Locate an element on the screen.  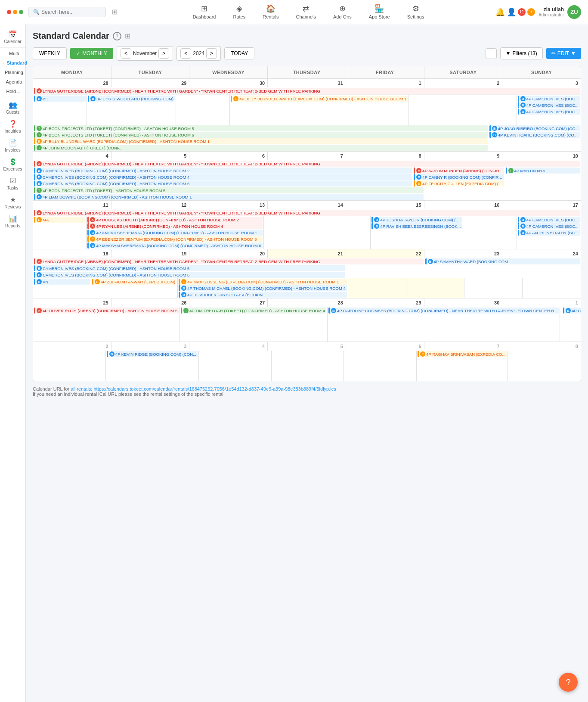
event-kevin-hoare: B 4P KEVIN HOARE (BOOKING.COM) (CO... is located at coordinates (535, 135).